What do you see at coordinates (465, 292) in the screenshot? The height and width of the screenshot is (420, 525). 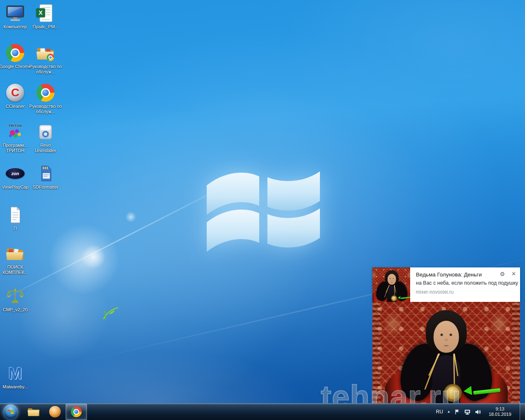 I see `popup-source-link: mixer-novostei.ru` at bounding box center [465, 292].